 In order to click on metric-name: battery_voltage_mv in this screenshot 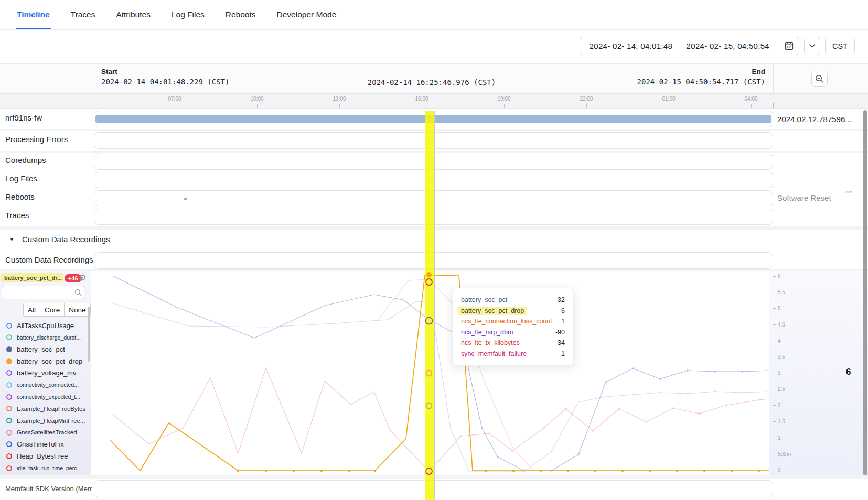, I will do `click(46, 373)`.